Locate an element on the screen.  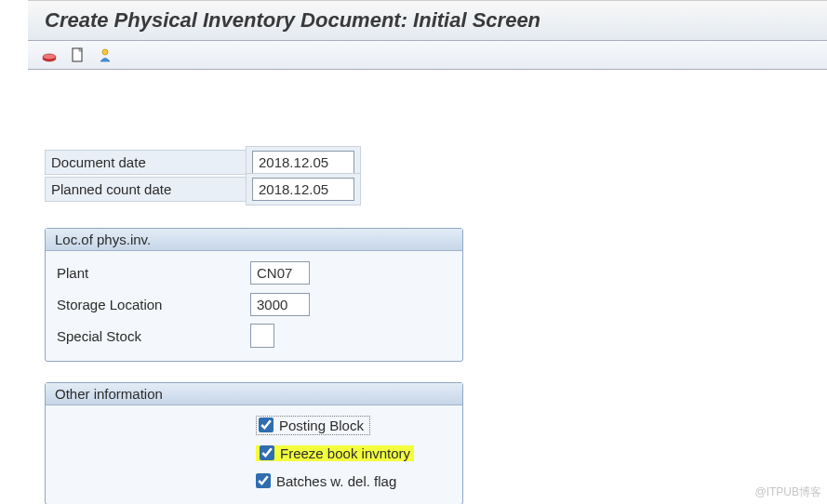
storage-location-label: Storage Location is located at coordinates (153, 305).